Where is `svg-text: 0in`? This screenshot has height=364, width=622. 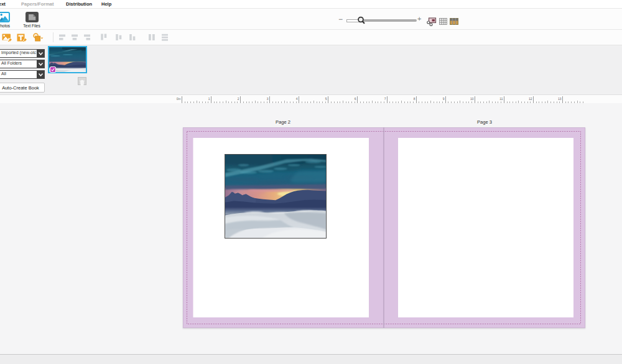 svg-text: 0in is located at coordinates (179, 99).